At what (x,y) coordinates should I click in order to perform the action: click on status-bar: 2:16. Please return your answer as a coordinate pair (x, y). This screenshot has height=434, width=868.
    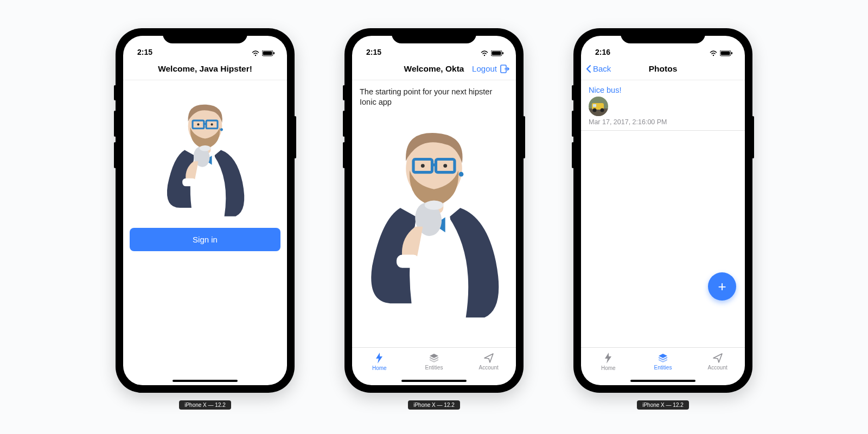
    Looking at the image, I should click on (663, 47).